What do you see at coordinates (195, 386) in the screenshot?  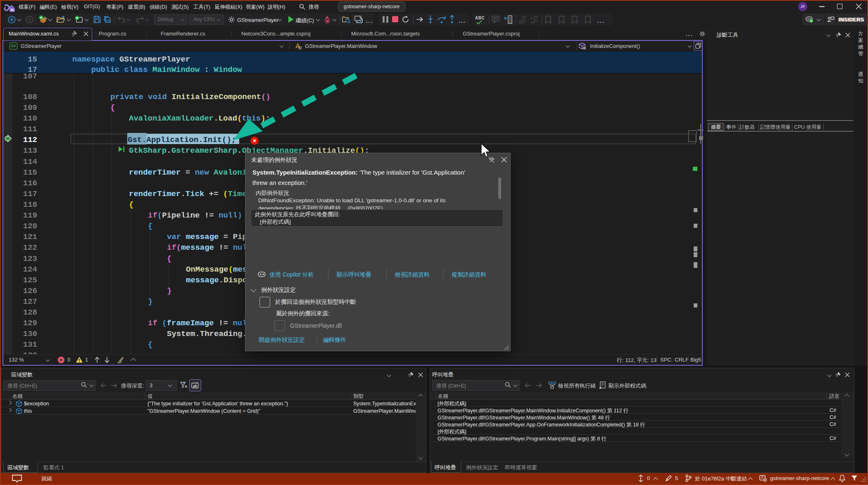 I see `svg-text: ab` at bounding box center [195, 386].